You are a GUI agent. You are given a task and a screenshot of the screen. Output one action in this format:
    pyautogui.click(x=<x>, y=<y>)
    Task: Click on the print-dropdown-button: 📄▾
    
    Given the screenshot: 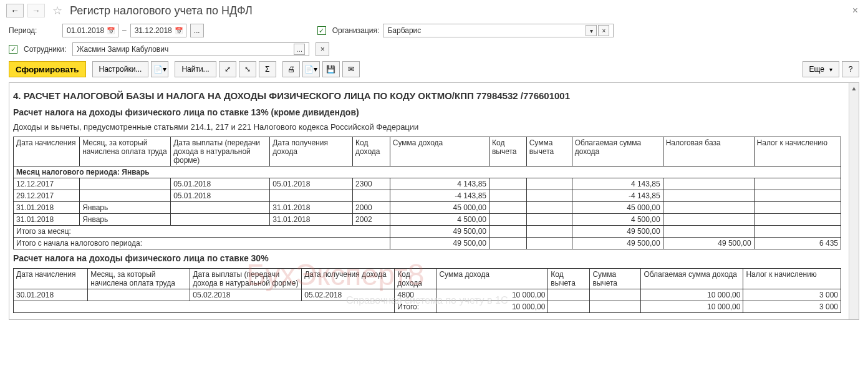 What is the action you would take?
    pyautogui.click(x=311, y=69)
    